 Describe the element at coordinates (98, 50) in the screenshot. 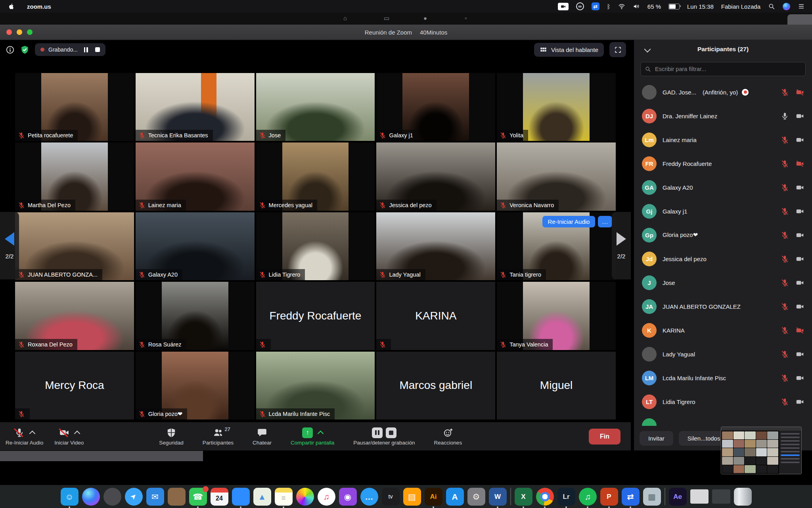

I see `stop-recording-button` at that location.